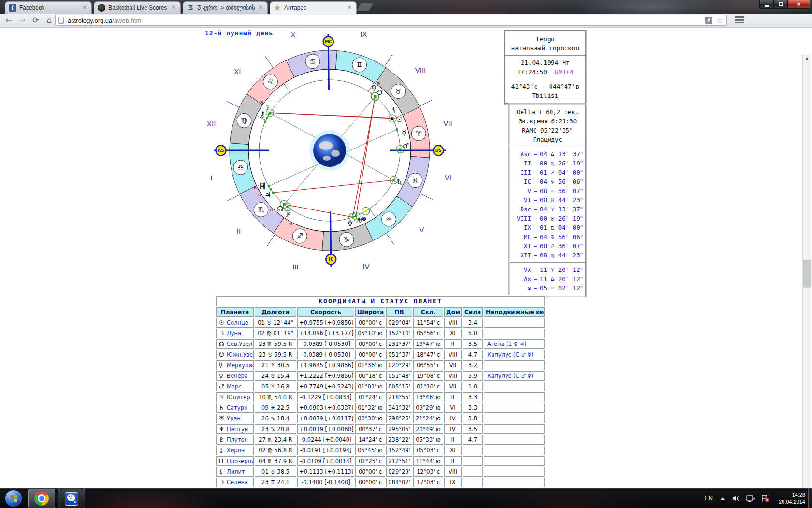 The image size is (812, 508). What do you see at coordinates (740, 20) in the screenshot?
I see `chrome-menu-icon` at bounding box center [740, 20].